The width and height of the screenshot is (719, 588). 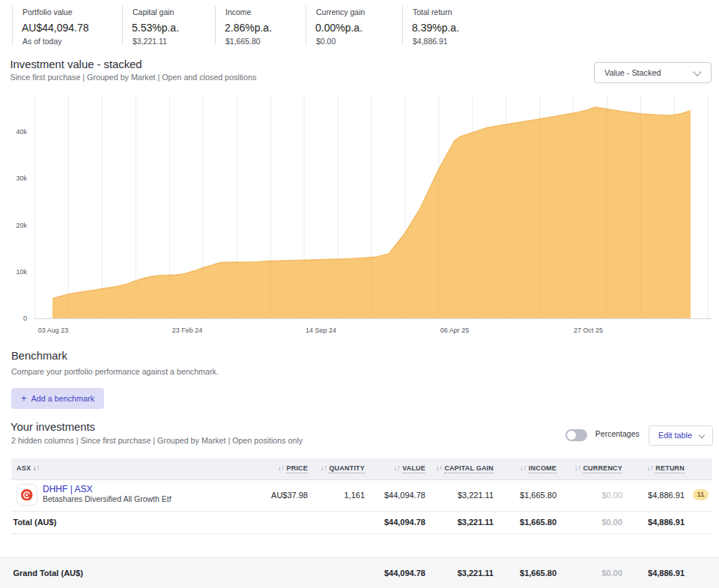 What do you see at coordinates (321, 330) in the screenshot?
I see `svg-text: 14 Sep 24` at bounding box center [321, 330].